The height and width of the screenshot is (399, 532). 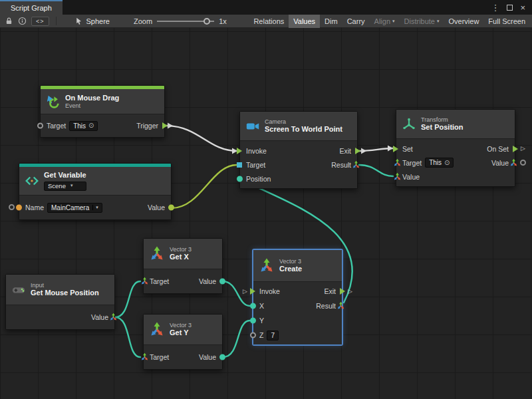 I want to click on trigger-output-port, so click(x=165, y=126).